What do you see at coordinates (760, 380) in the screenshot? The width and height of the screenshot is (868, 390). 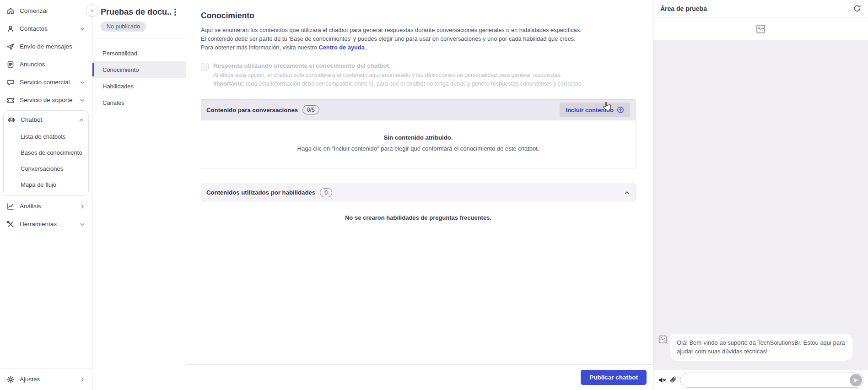 I see `chat-input-bar` at bounding box center [760, 380].